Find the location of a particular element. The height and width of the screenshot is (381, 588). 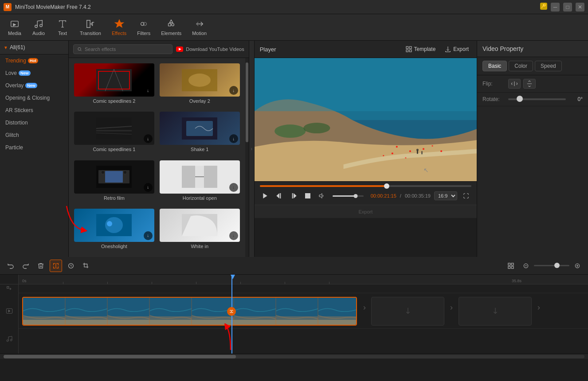

panel-collapse-btn: › is located at coordinates (251, 149).